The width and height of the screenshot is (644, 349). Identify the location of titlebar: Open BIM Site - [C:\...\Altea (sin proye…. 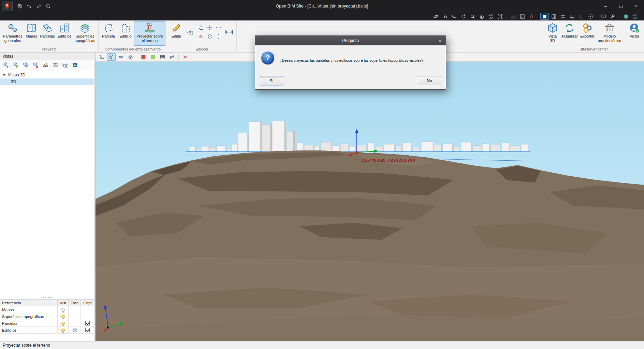
(322, 6).